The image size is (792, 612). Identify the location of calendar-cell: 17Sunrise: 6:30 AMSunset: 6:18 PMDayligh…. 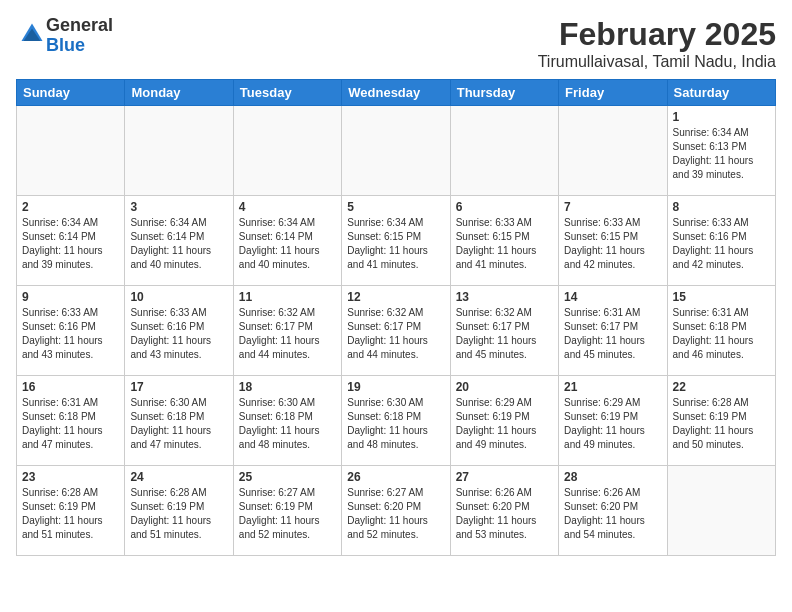
(179, 421).